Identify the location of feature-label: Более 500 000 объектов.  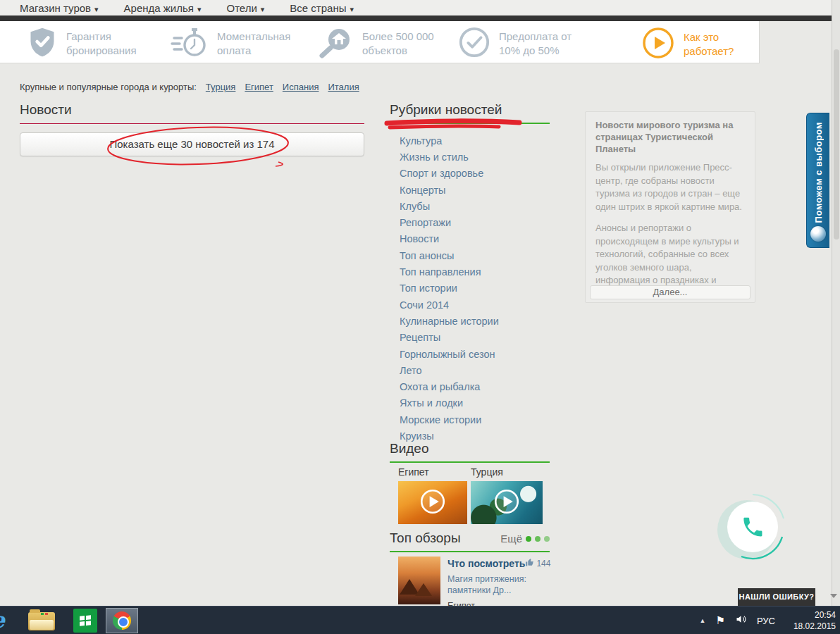
(402, 44).